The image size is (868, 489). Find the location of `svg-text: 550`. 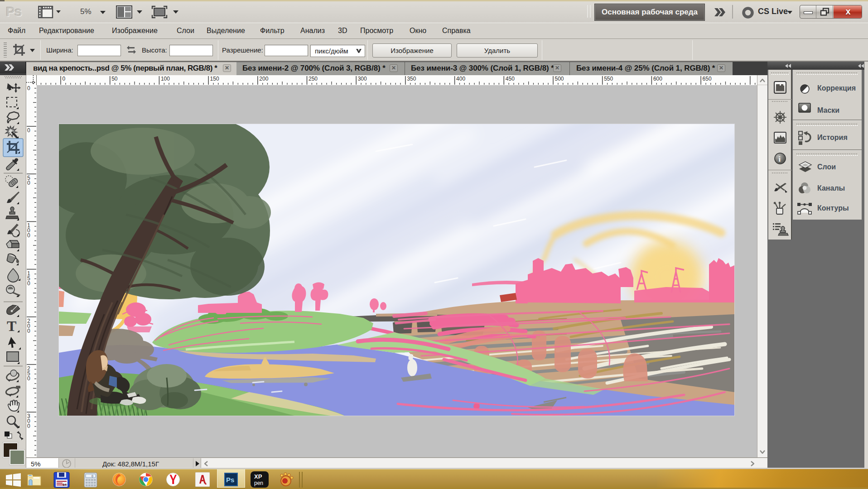

svg-text: 550 is located at coordinates (608, 79).